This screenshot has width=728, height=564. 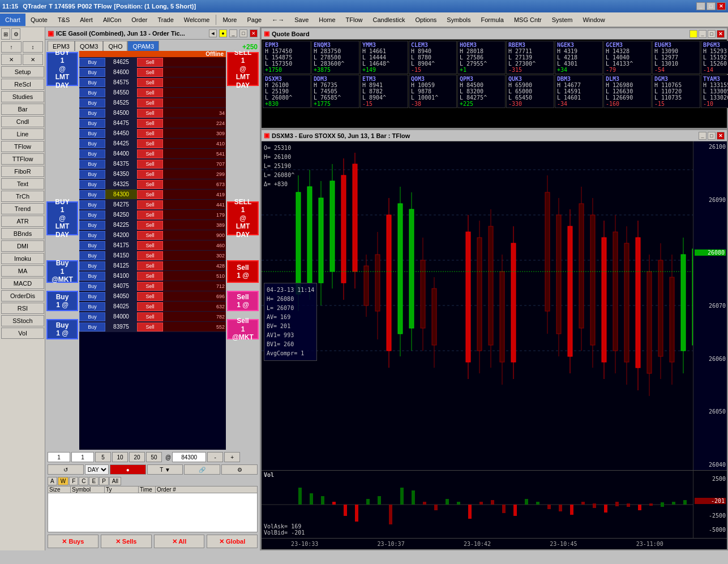 I want to click on record-button: ●, so click(x=128, y=470).